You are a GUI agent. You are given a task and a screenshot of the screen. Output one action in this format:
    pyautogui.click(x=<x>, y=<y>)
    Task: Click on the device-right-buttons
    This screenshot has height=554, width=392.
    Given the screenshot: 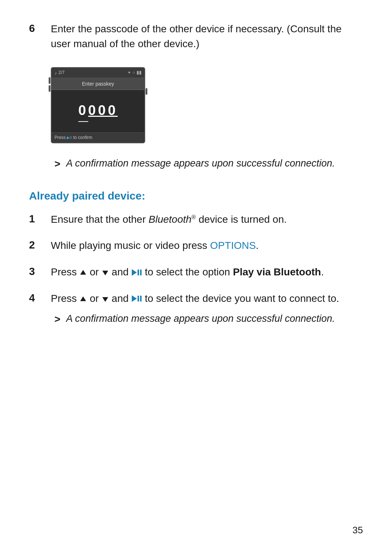 What is the action you would take?
    pyautogui.click(x=147, y=91)
    